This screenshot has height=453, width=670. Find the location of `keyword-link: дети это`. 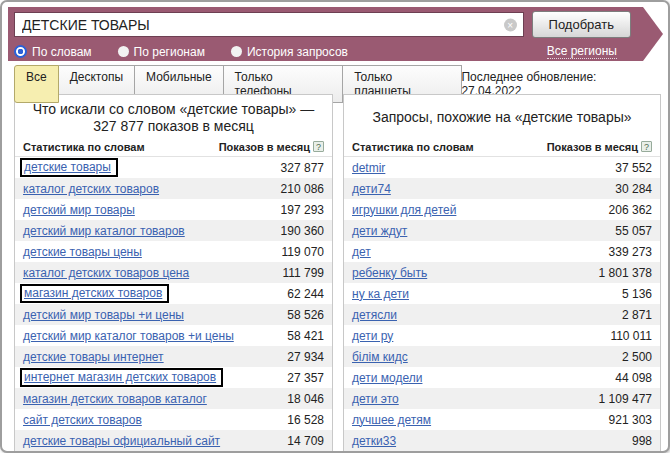

keyword-link: дети это is located at coordinates (376, 399).